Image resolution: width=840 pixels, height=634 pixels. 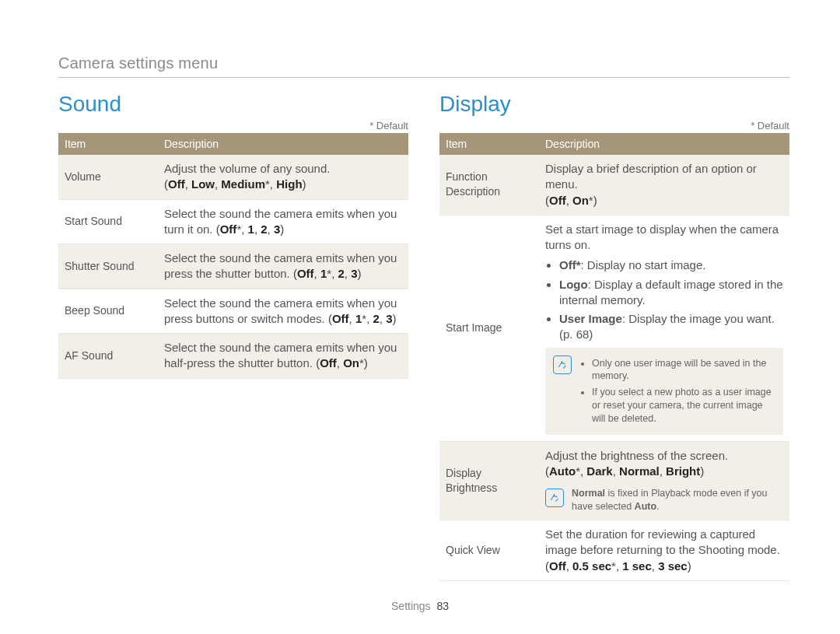 I want to click on desc-text: Select the sound the camera emits when y…, so click(x=280, y=266).